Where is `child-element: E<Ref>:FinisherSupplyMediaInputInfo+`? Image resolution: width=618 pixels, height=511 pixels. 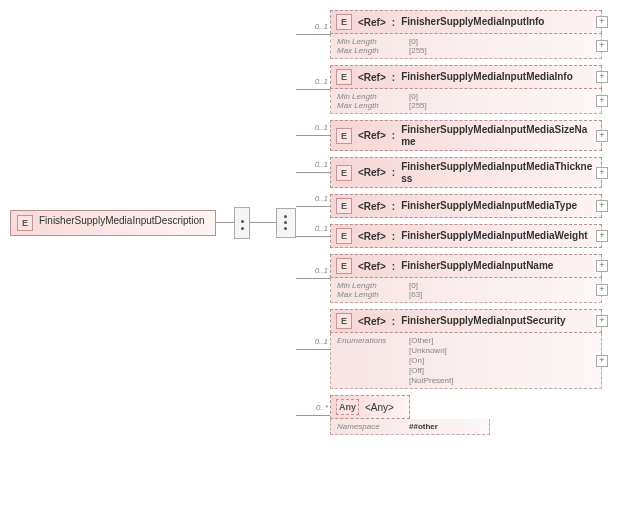 child-element: E<Ref>:FinisherSupplyMediaInputInfo+ is located at coordinates (466, 22).